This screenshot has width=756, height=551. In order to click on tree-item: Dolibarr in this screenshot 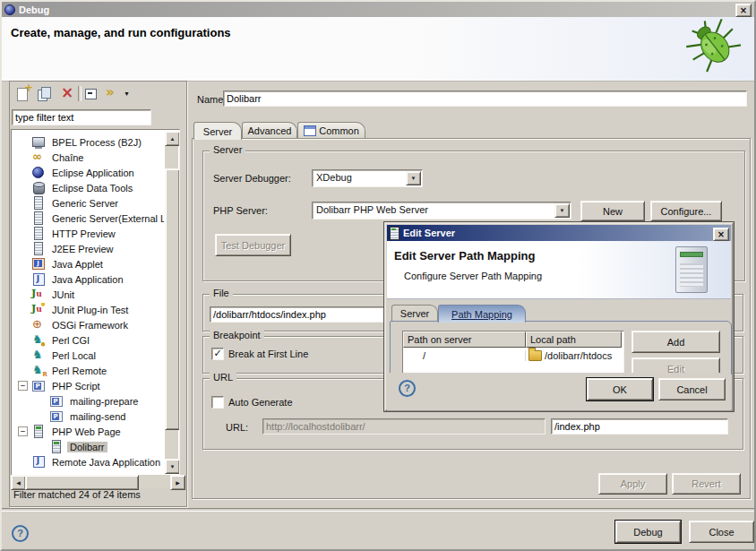, I will do `click(88, 446)`.